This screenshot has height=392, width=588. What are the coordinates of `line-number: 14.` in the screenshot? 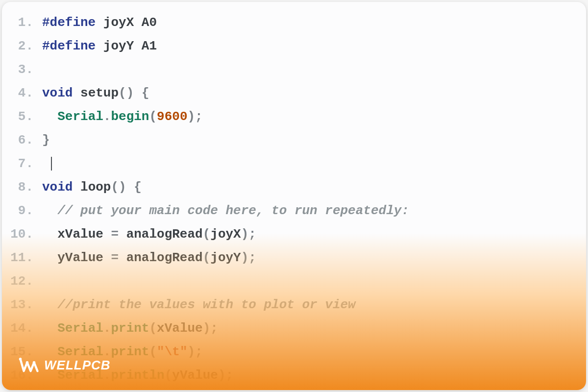 It's located at (22, 328).